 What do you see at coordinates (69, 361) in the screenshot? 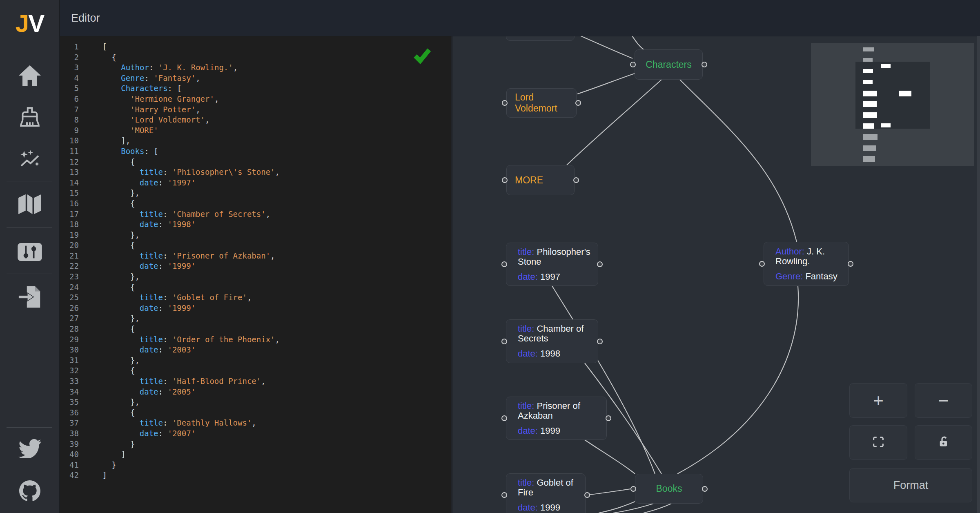
I see `line-number: 31` at bounding box center [69, 361].